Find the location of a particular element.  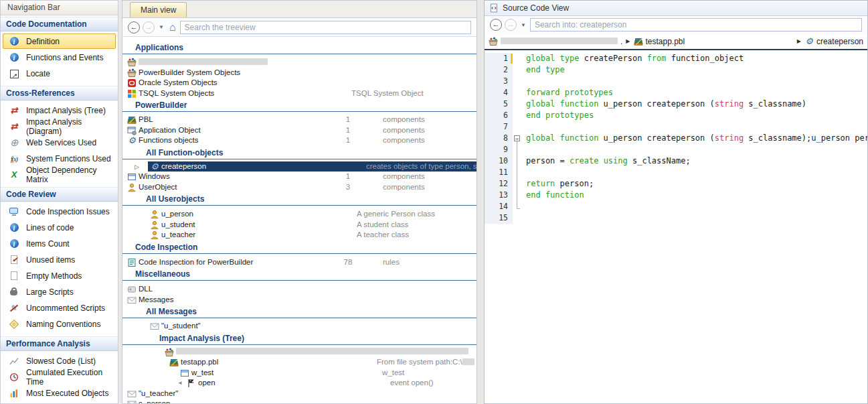

tree-section-impact-analysis-tree: Impact Analysis (Tree) is located at coordinates (300, 339).